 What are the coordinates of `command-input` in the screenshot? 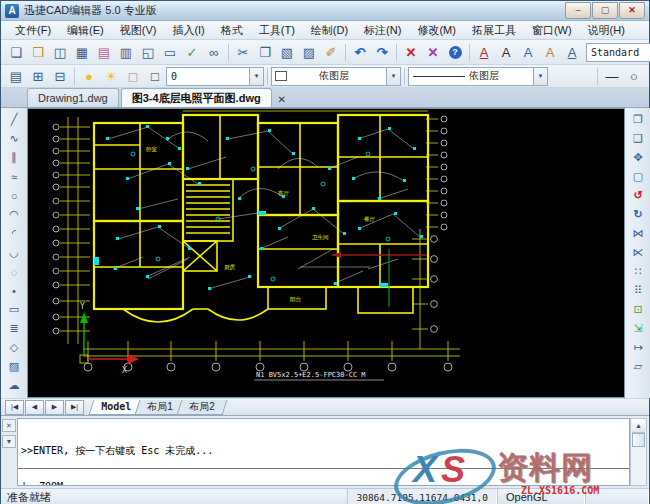 It's located at (324, 476).